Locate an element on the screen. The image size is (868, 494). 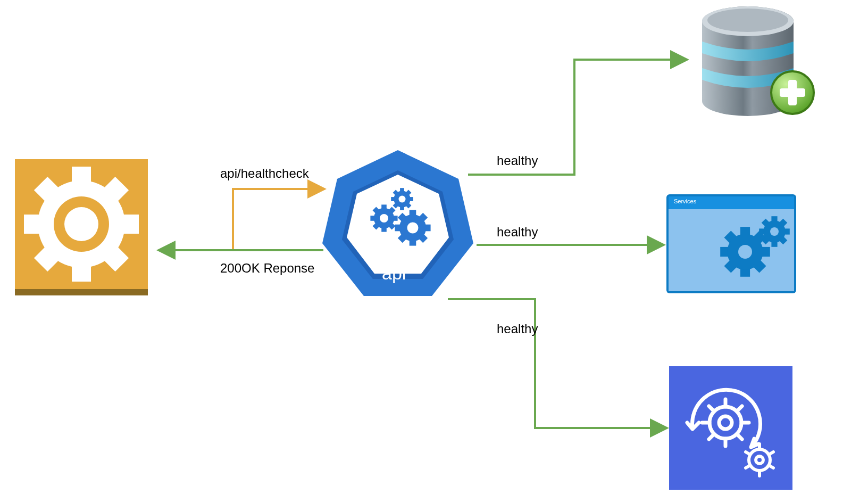
label-response: 200OK Reponse is located at coordinates (267, 268).